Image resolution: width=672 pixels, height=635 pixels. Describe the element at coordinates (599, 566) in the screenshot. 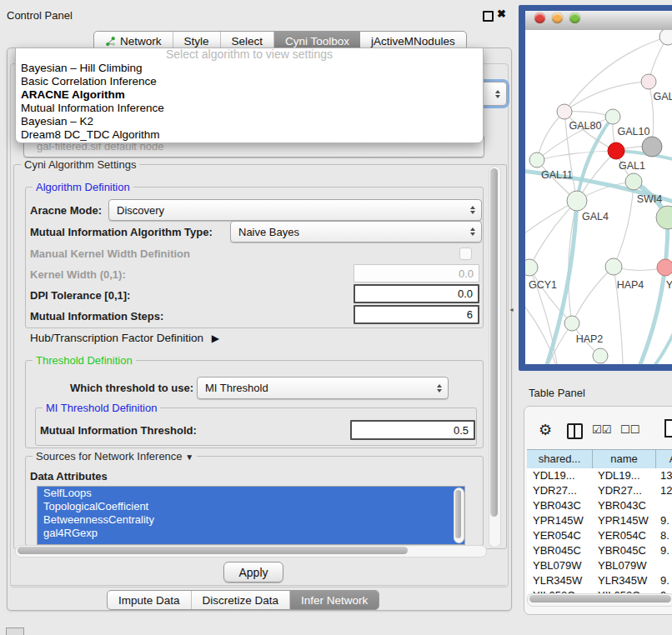

I see `table-row: YBL079WYBL079W` at that location.